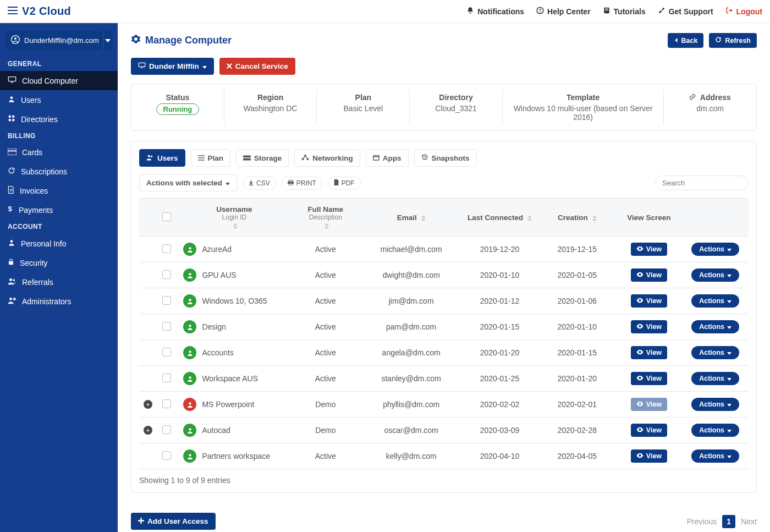 The width and height of the screenshot is (770, 532). What do you see at coordinates (59, 152) in the screenshot?
I see `sidebar-item-cards: Cards` at bounding box center [59, 152].